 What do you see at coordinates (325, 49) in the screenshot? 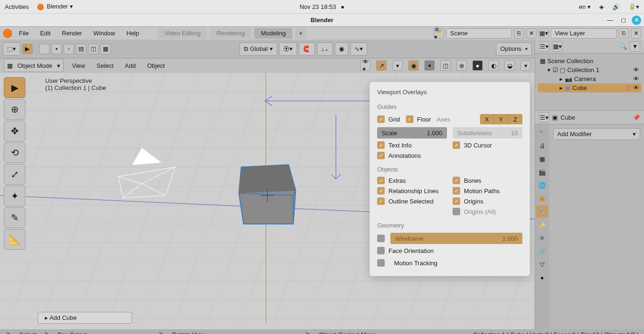
I see `snap-dropdown: ⟂▾` at bounding box center [325, 49].